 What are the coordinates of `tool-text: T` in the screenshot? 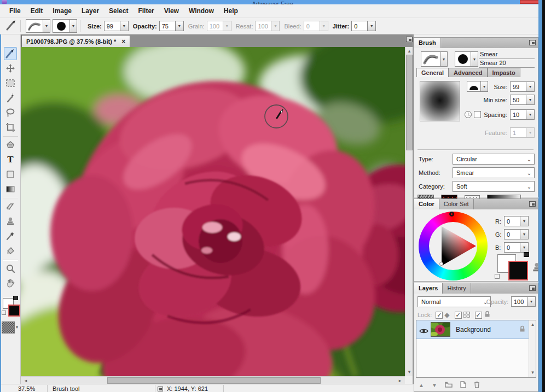 It's located at (10, 160).